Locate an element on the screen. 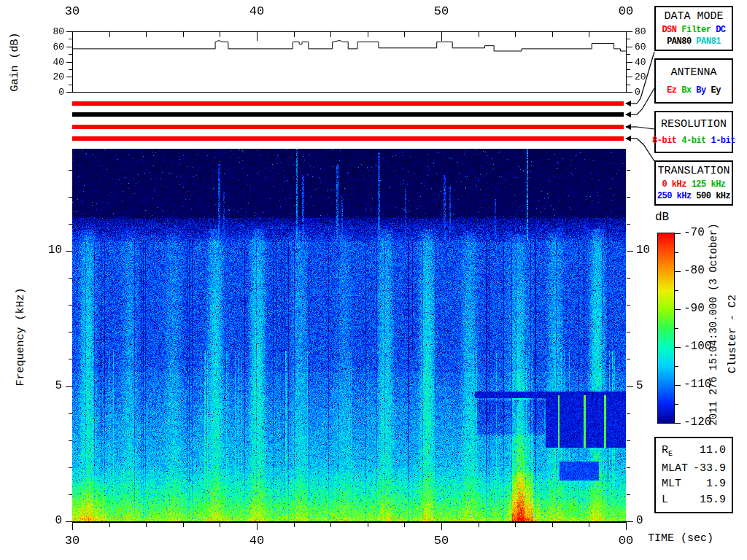  resolution-value: 4-bit is located at coordinates (692, 141).